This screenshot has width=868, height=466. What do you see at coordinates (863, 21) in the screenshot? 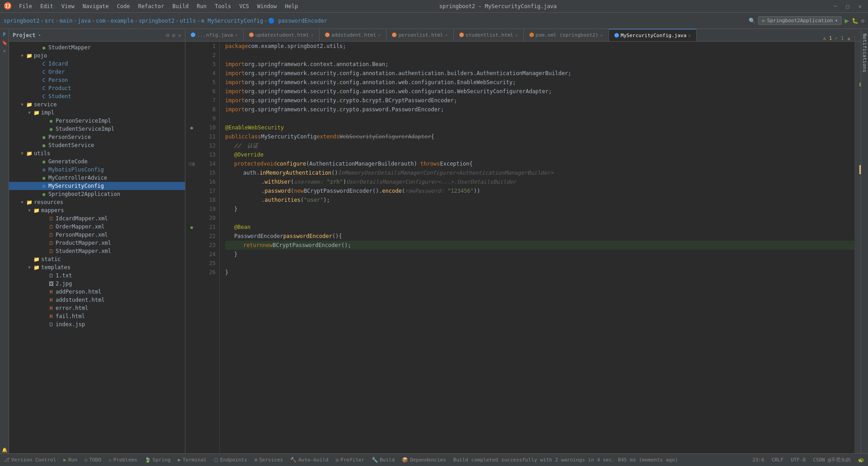
I see `settings-icon: ⚙` at bounding box center [863, 21].